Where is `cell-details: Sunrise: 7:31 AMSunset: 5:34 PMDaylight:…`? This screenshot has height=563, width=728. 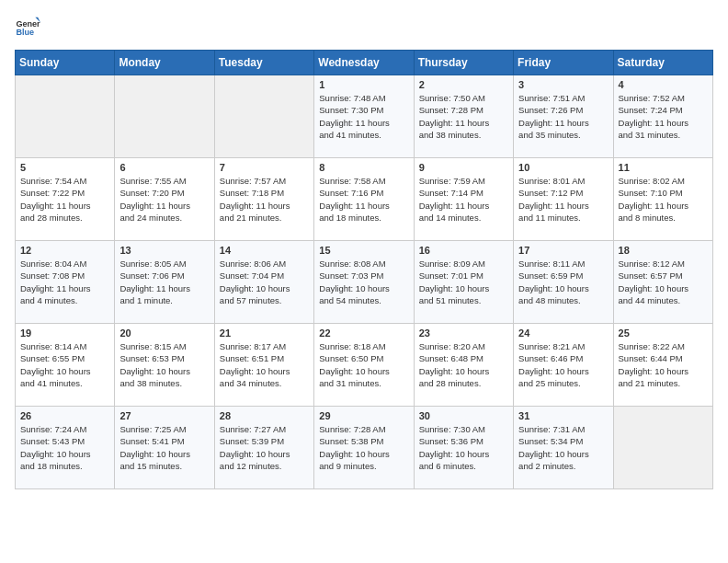
cell-details: Sunrise: 7:31 AMSunset: 5:34 PMDaylight:… is located at coordinates (563, 447).